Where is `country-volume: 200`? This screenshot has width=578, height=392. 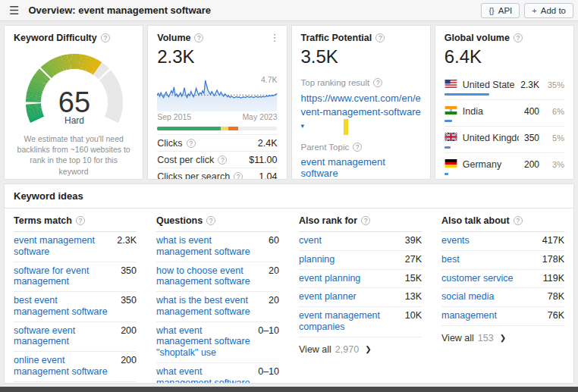
country-volume: 200 is located at coordinates (532, 165).